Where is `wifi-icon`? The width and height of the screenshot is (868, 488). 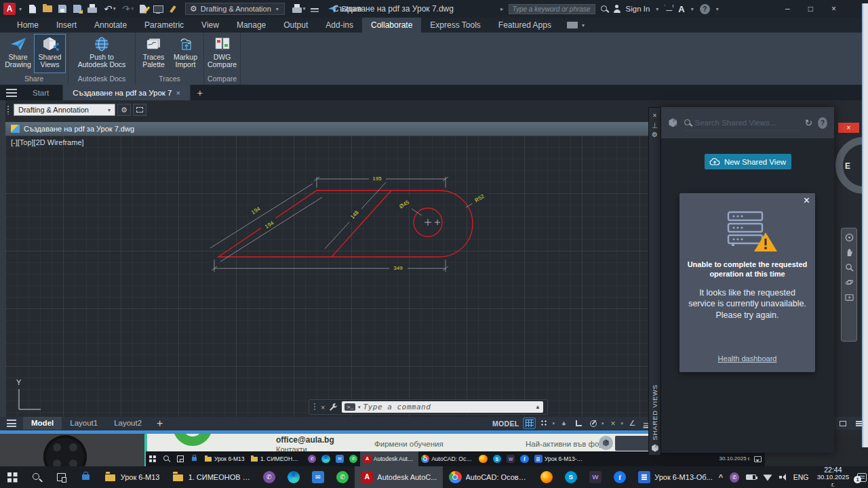
wifi-icon is located at coordinates (768, 477).